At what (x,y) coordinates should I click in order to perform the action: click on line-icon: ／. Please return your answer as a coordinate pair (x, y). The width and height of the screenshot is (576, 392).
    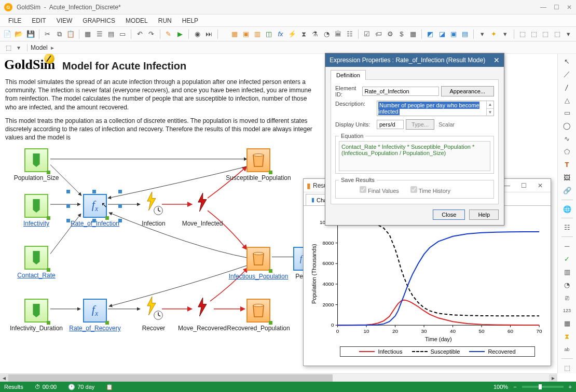
    Looking at the image, I should click on (567, 75).